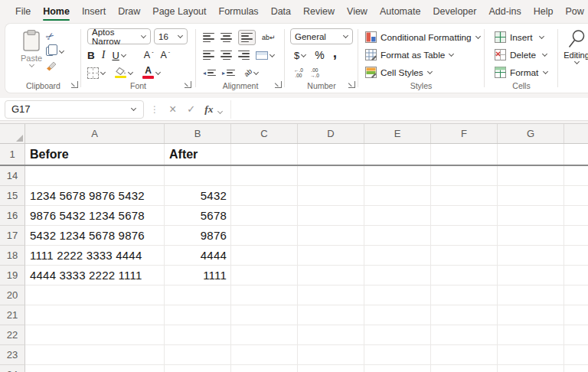 The height and width of the screenshot is (372, 588). I want to click on cell-col-a: 1111 2222 3333 4444, so click(95, 256).